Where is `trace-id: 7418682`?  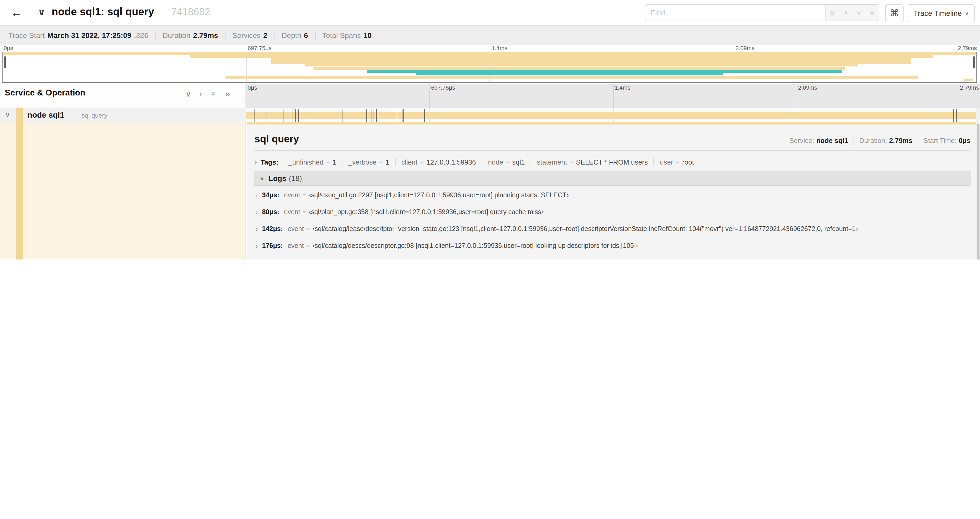 trace-id: 7418682 is located at coordinates (191, 12).